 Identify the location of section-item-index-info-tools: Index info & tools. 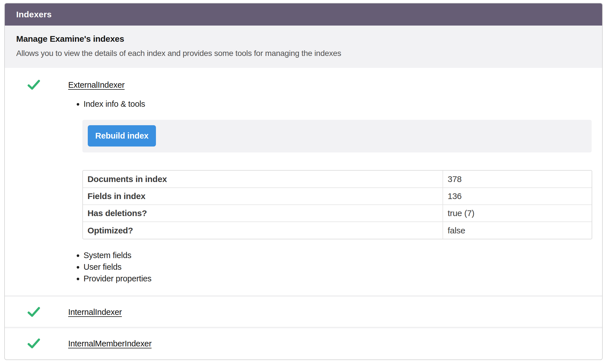
(114, 104).